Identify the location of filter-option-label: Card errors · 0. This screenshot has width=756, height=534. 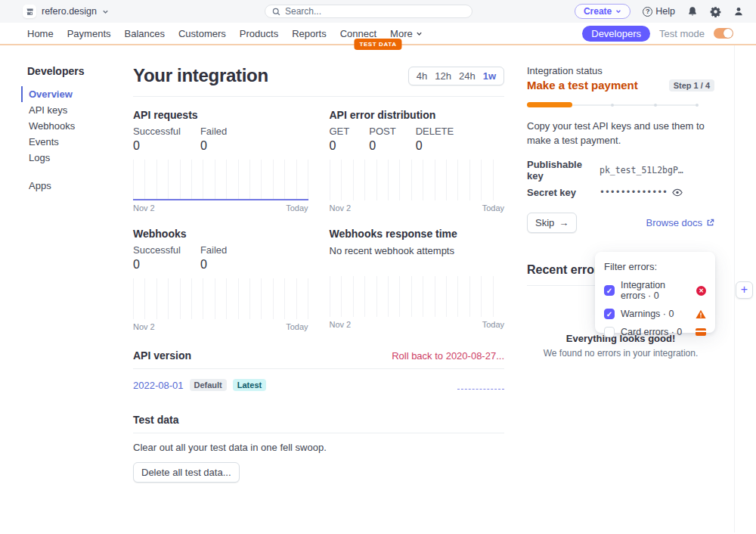
(652, 332).